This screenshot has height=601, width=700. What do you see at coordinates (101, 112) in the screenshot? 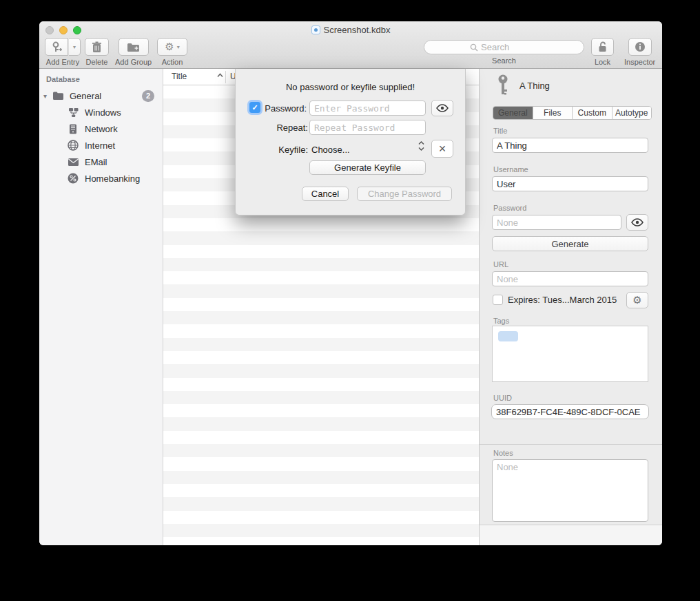
I see `sidebar-item-windows: Windows` at bounding box center [101, 112].